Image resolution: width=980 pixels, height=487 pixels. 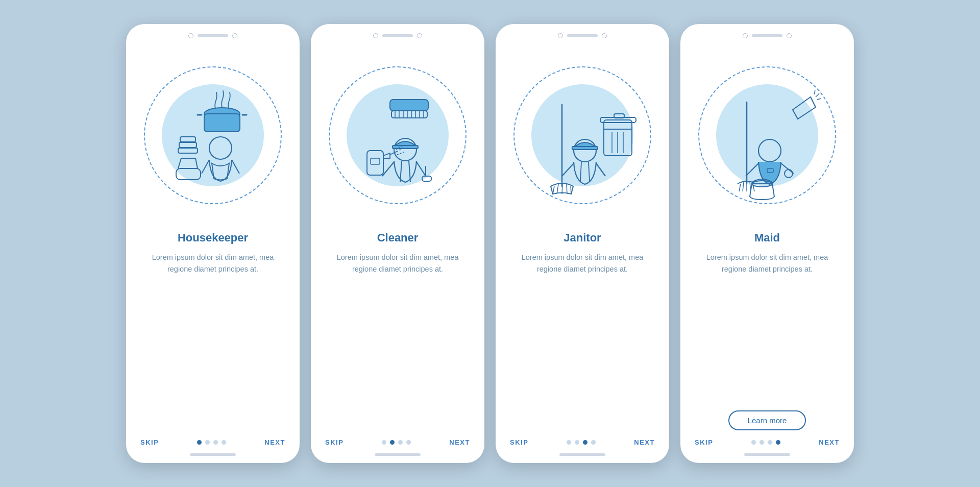 I want to click on maid-bottom-nav: SKIP NEXT, so click(x=767, y=443).